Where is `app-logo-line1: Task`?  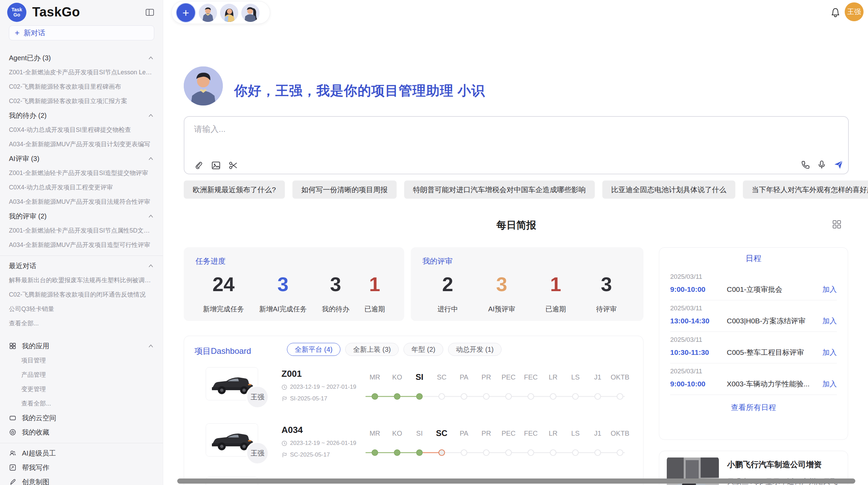
app-logo-line1: Task is located at coordinates (17, 10).